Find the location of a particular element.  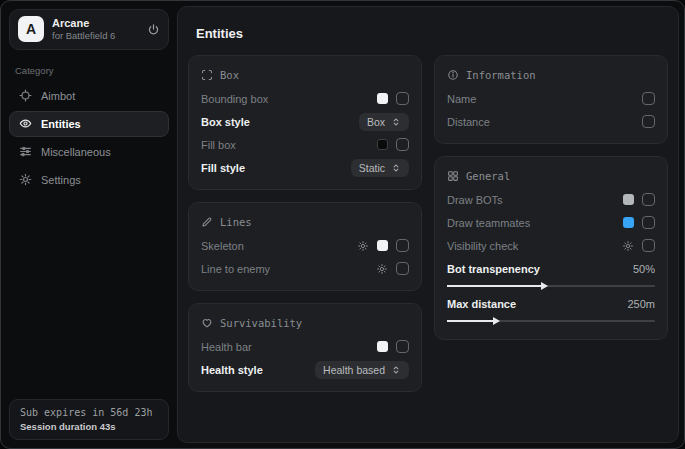

name-row: Name is located at coordinates (551, 98).